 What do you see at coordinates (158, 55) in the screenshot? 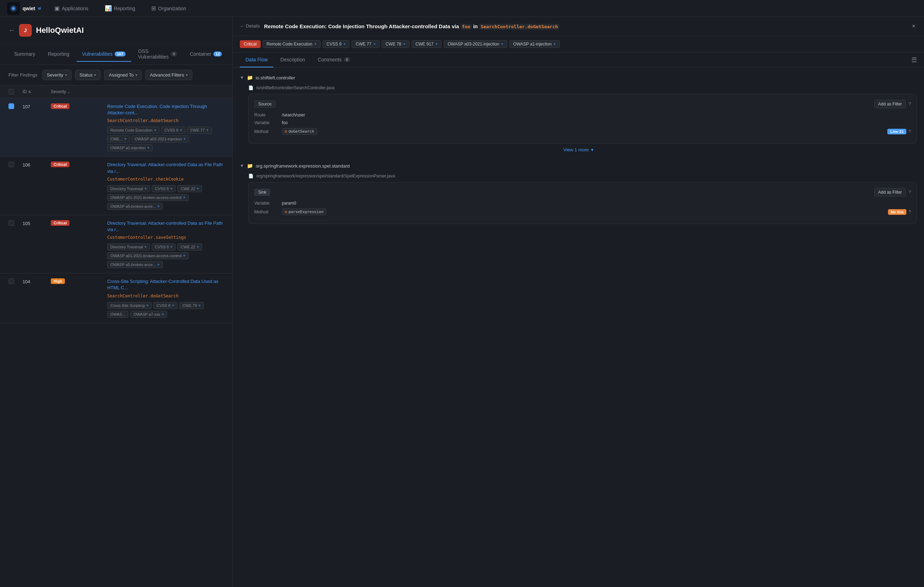
I see `tab-oss: OSS Vulnerabilities 0` at bounding box center [158, 55].